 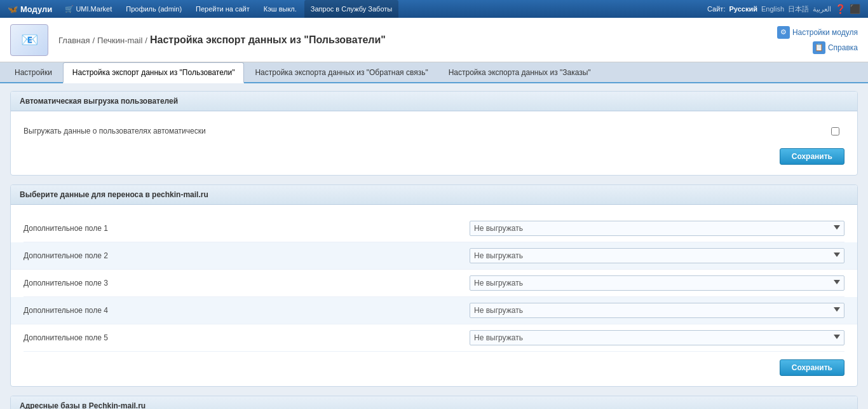 I want to click on header-actions: ⚙ Настройки модуля 📋 Справка, so click(x=817, y=40).